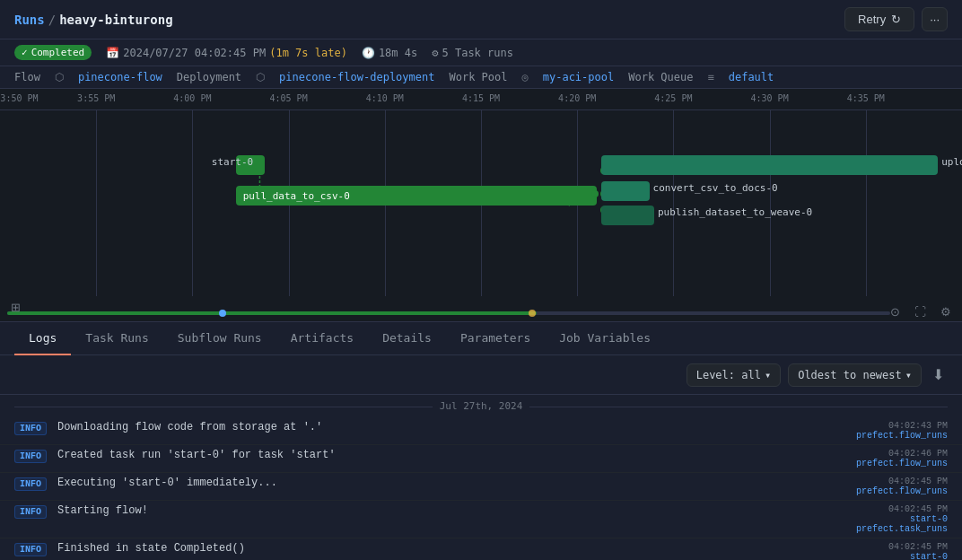 The height and width of the screenshot is (560, 962). What do you see at coordinates (734, 375) in the screenshot?
I see `level-select: Level: all ▾` at bounding box center [734, 375].